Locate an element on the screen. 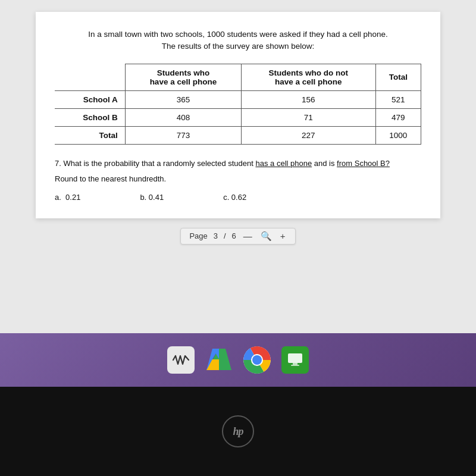 This screenshot has height=476, width=476. page-bar: Page 3 / 6 — 🔍 + is located at coordinates (238, 236).